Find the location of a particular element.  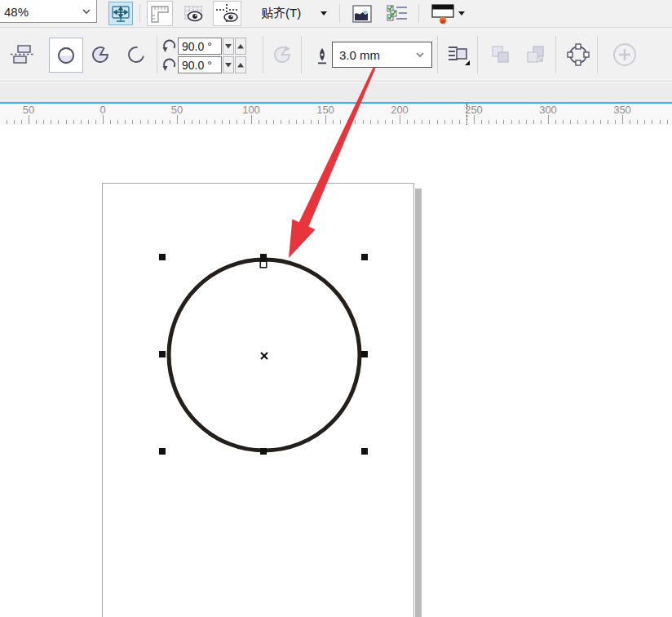

end-angle-field: 90.0 ° is located at coordinates (200, 65).